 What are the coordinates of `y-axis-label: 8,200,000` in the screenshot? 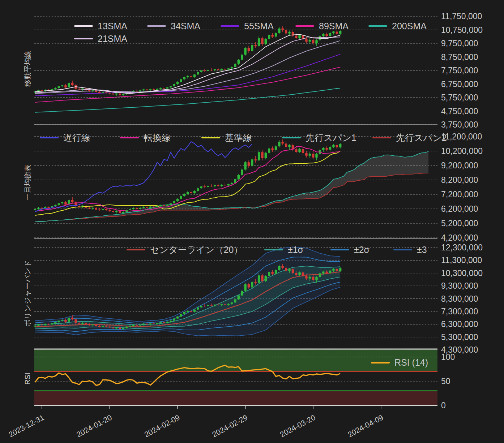 It's located at (460, 180).